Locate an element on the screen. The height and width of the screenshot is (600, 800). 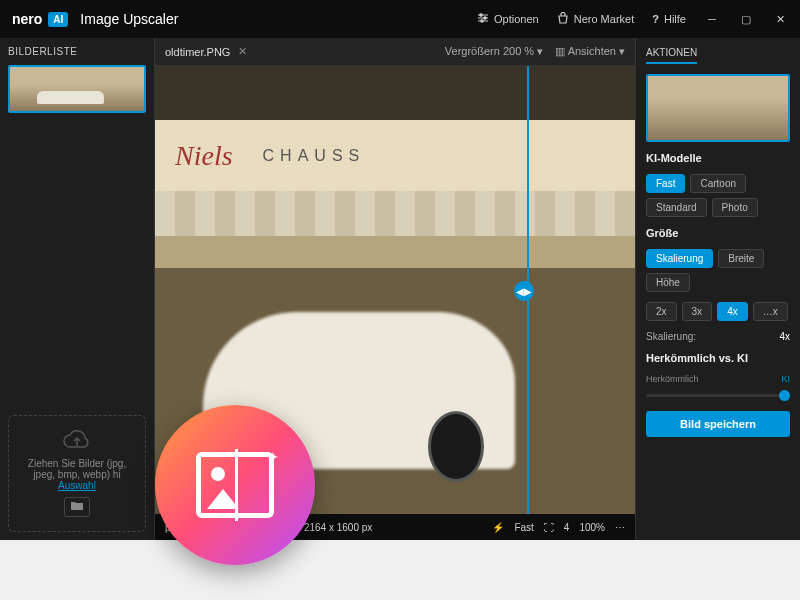
sparkle-icon: ✦ is located at coordinates (273, 457).